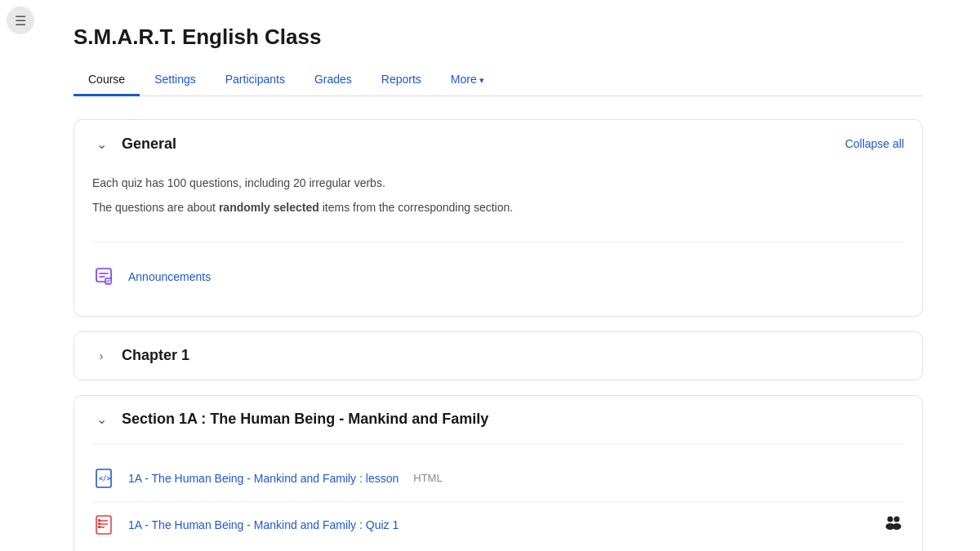  I want to click on announcements-icon, so click(105, 277).